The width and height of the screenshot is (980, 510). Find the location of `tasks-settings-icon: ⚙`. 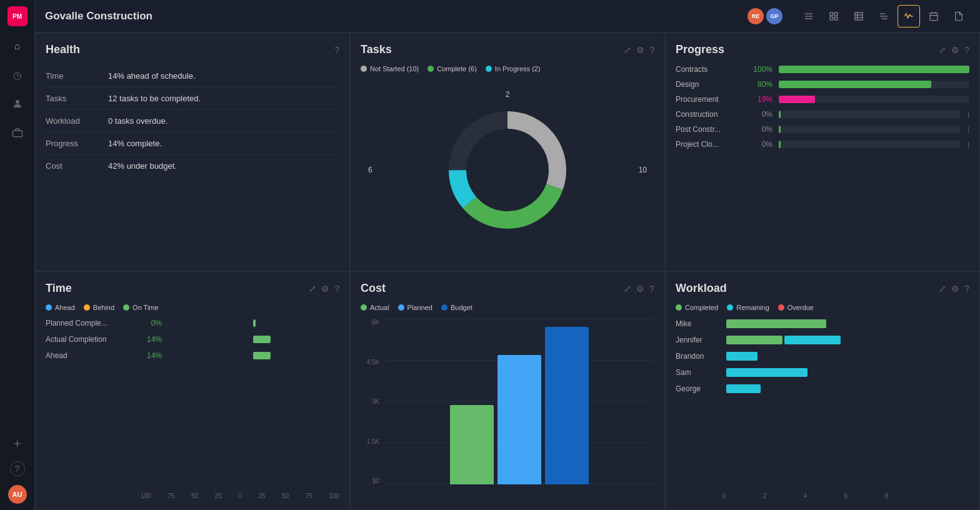

tasks-settings-icon: ⚙ is located at coordinates (640, 50).